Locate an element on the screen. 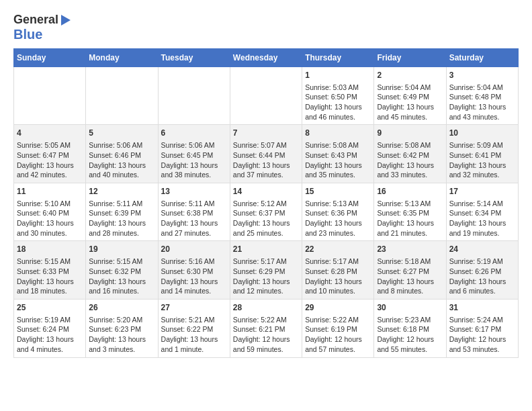  day-number: 19 is located at coordinates (122, 250).